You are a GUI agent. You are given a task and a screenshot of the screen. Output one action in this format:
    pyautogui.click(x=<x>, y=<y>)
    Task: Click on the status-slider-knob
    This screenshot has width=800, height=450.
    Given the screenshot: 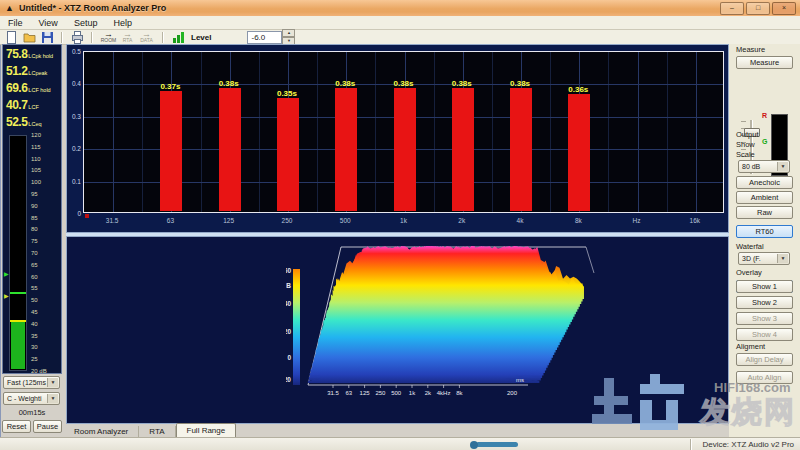 What is the action you would take?
    pyautogui.click(x=474, y=445)
    